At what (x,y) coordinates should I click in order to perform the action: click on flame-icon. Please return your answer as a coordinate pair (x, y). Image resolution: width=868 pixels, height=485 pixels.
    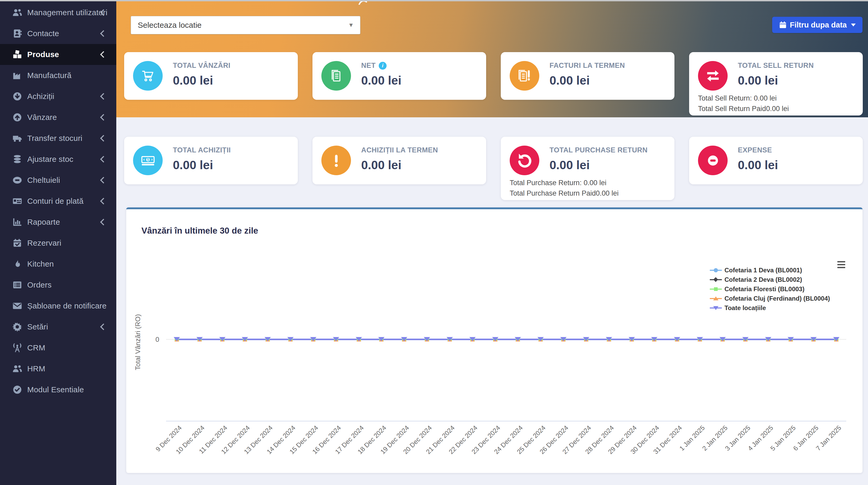
    Looking at the image, I should click on (18, 264).